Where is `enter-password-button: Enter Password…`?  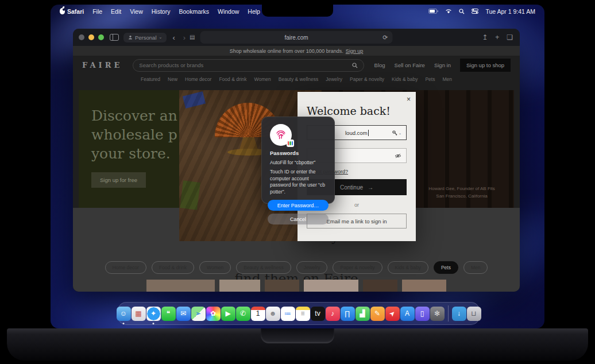
enter-password-button: Enter Password… is located at coordinates (298, 206).